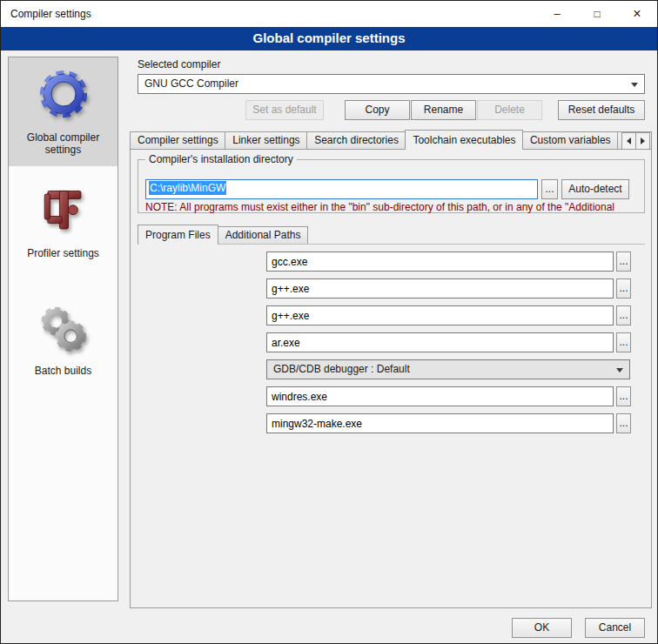  What do you see at coordinates (623, 397) in the screenshot?
I see `resource-compiler-browse-button: ...` at bounding box center [623, 397].